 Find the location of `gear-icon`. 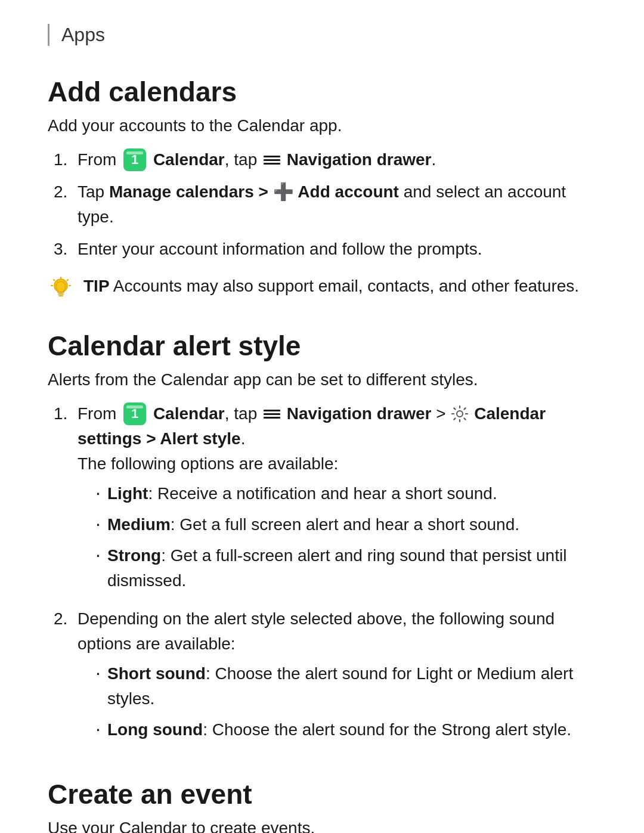

gear-icon is located at coordinates (460, 414).